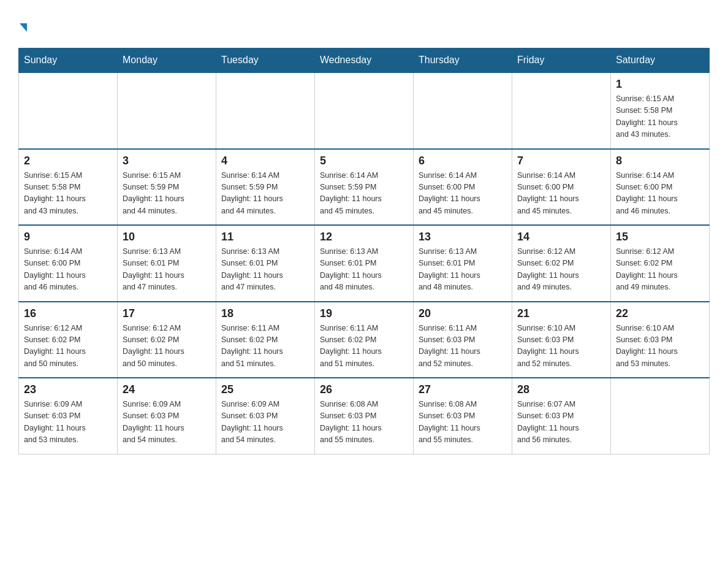  What do you see at coordinates (266, 264) in the screenshot?
I see `calendar-cell: 11Sunrise: 6:13 AMSunset: 6:01 PMDayligh…` at bounding box center [266, 264].